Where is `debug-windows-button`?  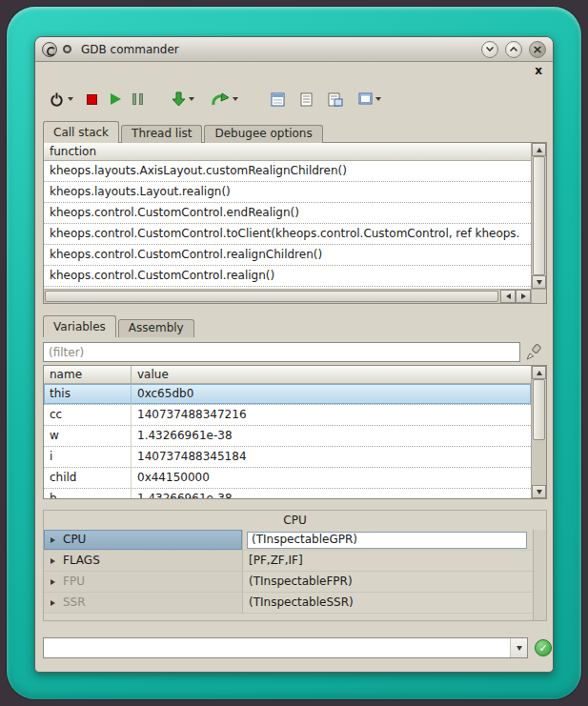
debug-windows-button is located at coordinates (370, 99).